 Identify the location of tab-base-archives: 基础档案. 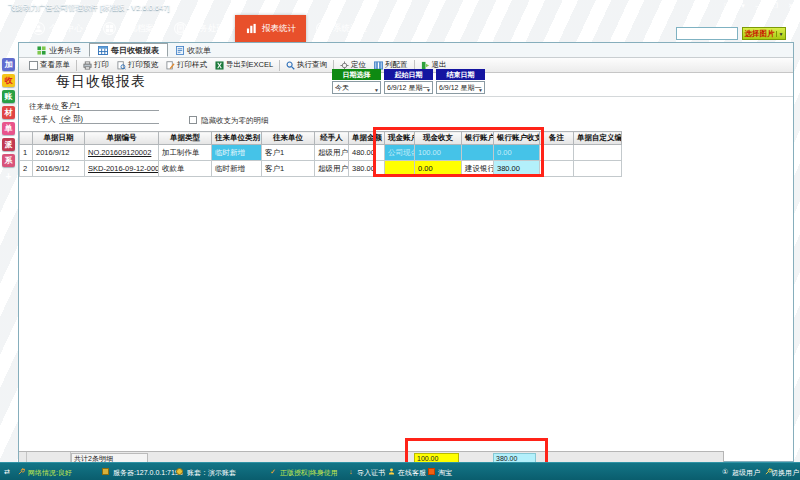
(128, 28).